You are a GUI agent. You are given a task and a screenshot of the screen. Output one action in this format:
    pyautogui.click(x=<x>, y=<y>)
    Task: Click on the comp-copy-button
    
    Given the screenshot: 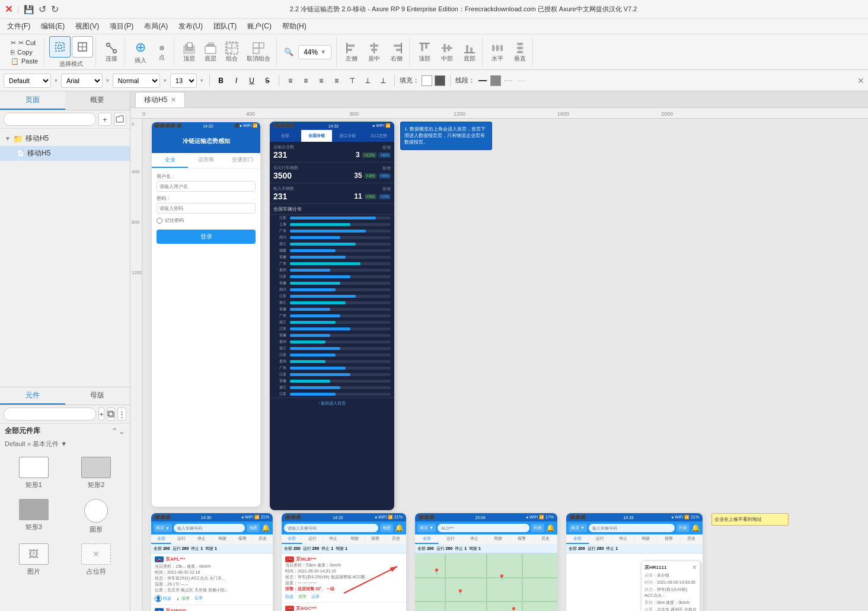 What is the action you would take?
    pyautogui.click(x=111, y=414)
    